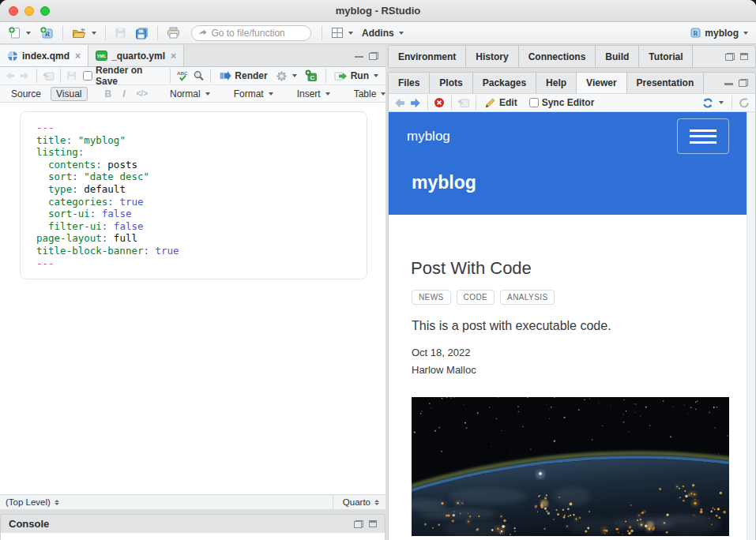  Describe the element at coordinates (36, 76) in the screenshot. I see `toolbar-separator` at that location.